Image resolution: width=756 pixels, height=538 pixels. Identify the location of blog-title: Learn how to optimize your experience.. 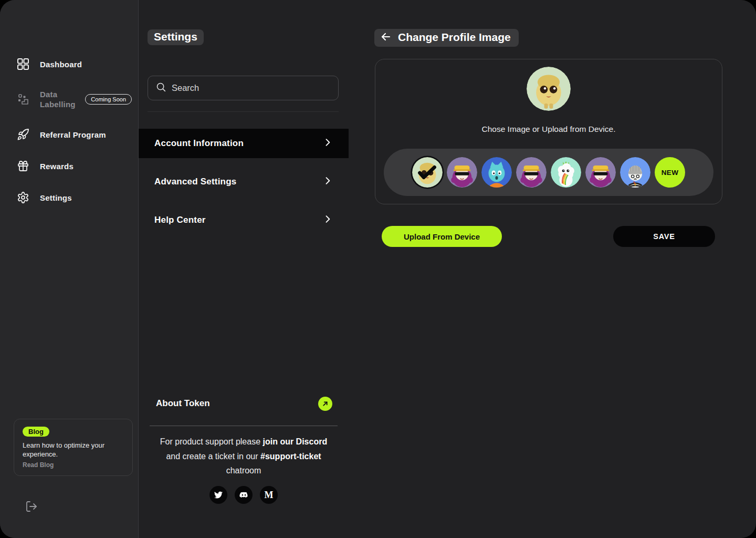
(74, 450).